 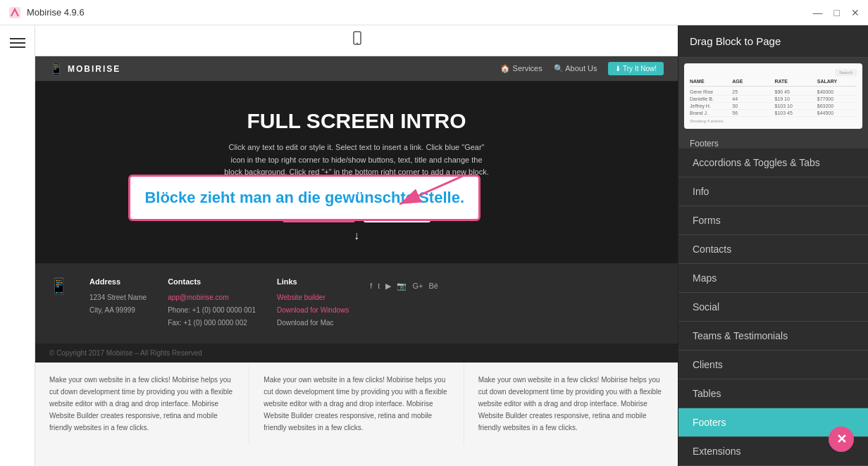 What do you see at coordinates (774, 83) in the screenshot?
I see `table-thumb-header: NAME AGE RATE SALARY` at bounding box center [774, 83].